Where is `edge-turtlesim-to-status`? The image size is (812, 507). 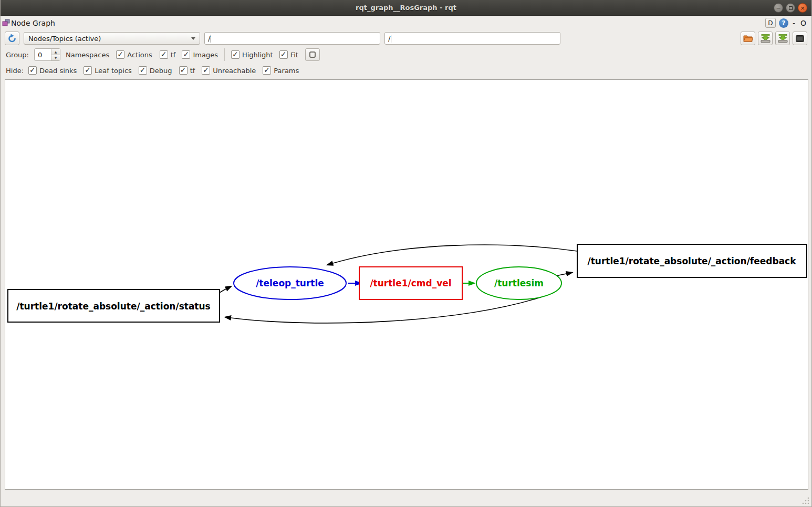
edge-turtlesim-to-status is located at coordinates (387, 310).